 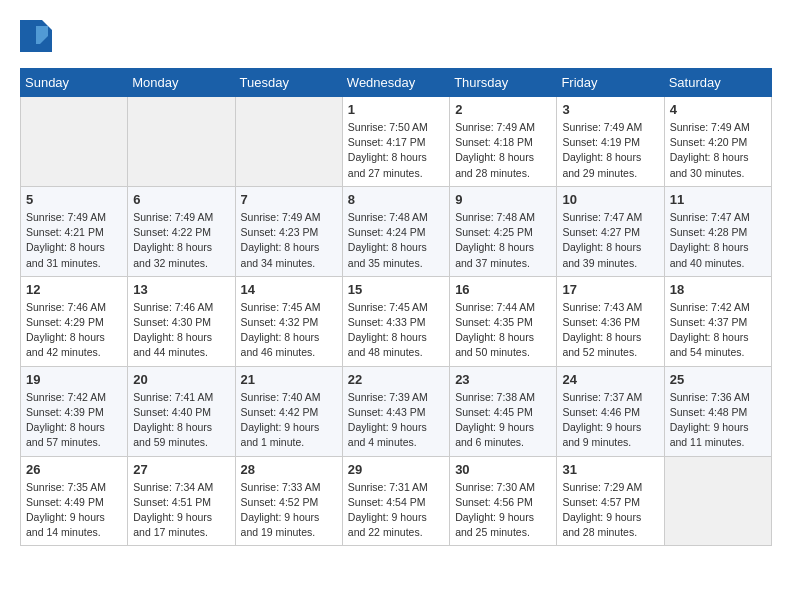 What do you see at coordinates (718, 420) in the screenshot?
I see `cell-info: Sunrise: 7:36 AM Sunset: 4:48 PM Dayligh…` at bounding box center [718, 420].